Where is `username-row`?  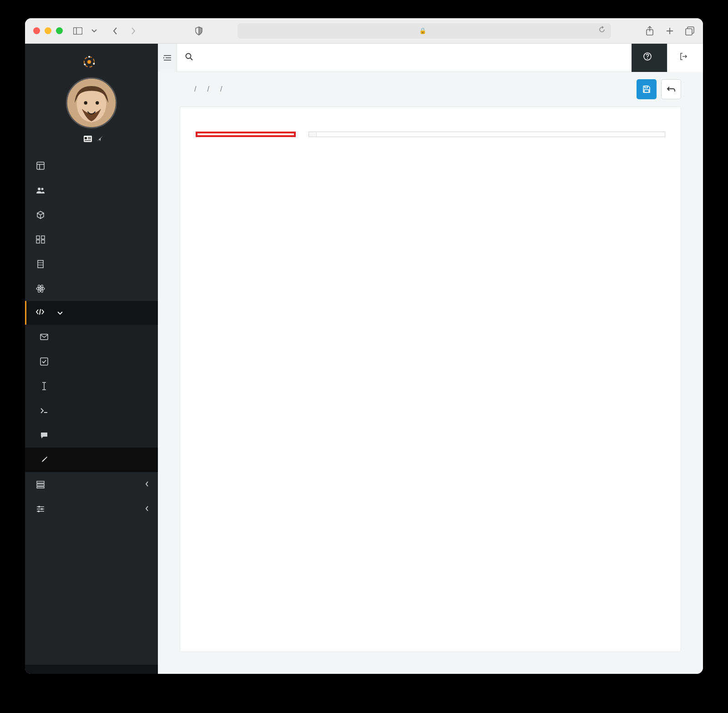 username-row is located at coordinates (91, 139).